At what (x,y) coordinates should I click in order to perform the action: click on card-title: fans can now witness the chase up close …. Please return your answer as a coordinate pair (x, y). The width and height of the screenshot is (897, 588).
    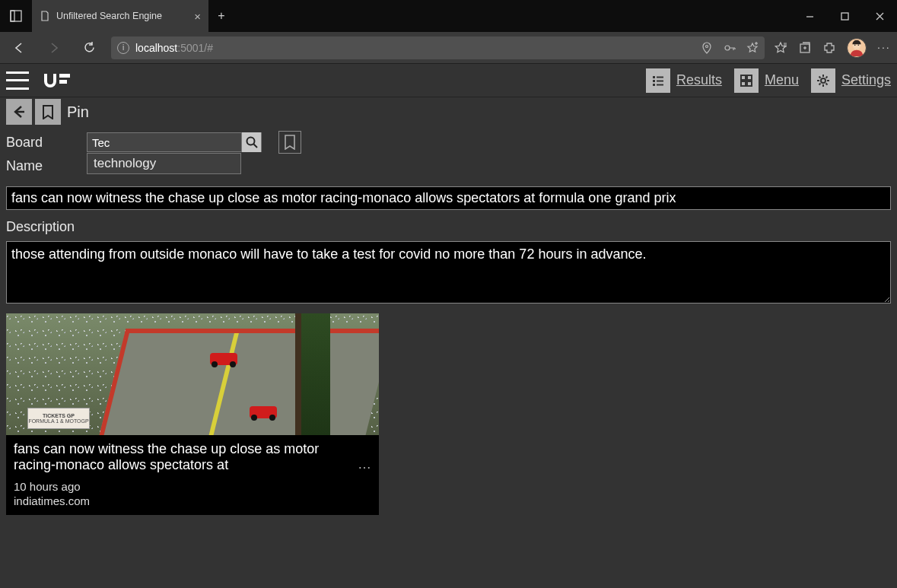
    Looking at the image, I should click on (182, 456).